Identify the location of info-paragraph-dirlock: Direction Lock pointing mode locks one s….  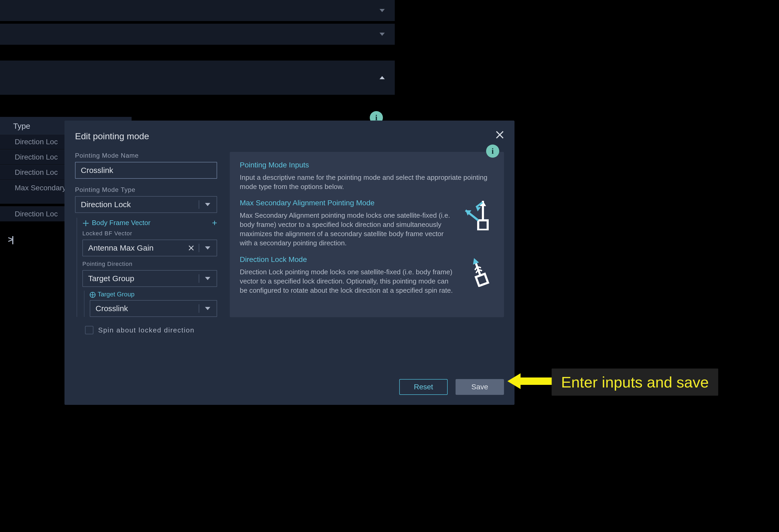
(347, 281).